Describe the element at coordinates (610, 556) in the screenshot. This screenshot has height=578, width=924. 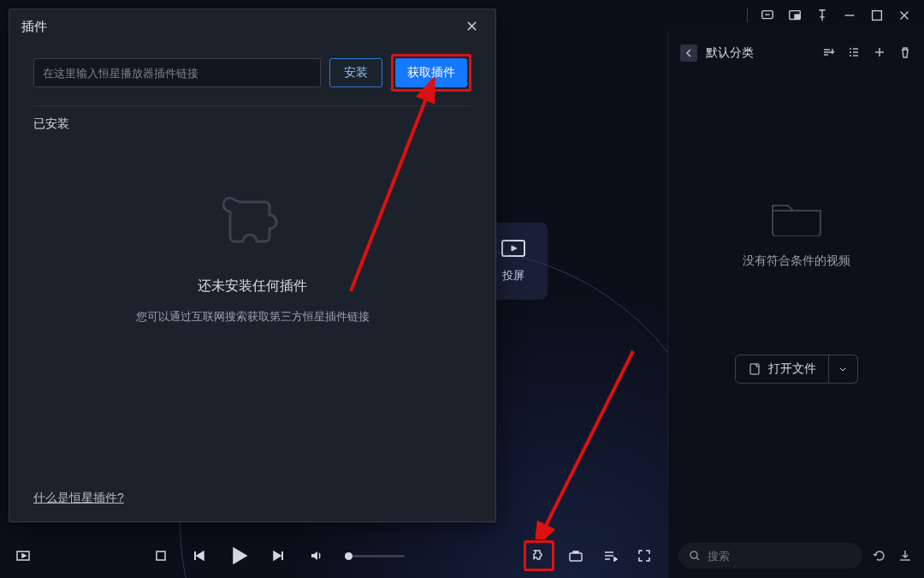
I see `playlist-icon` at that location.